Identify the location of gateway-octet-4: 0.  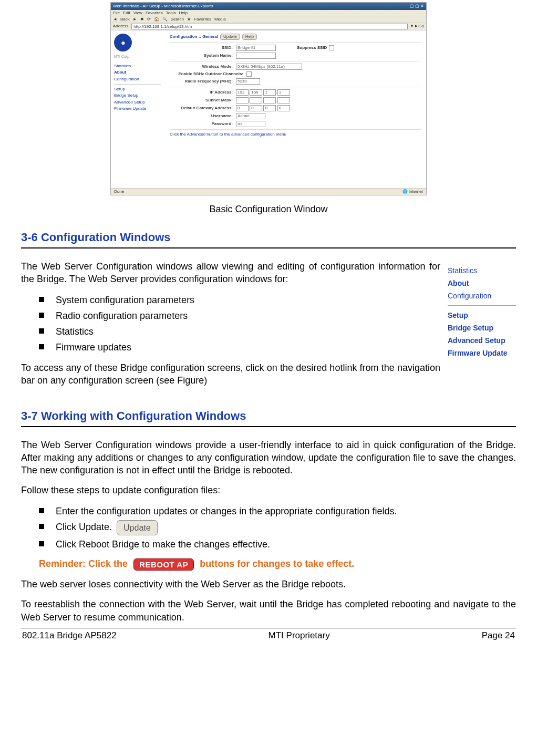
(284, 108).